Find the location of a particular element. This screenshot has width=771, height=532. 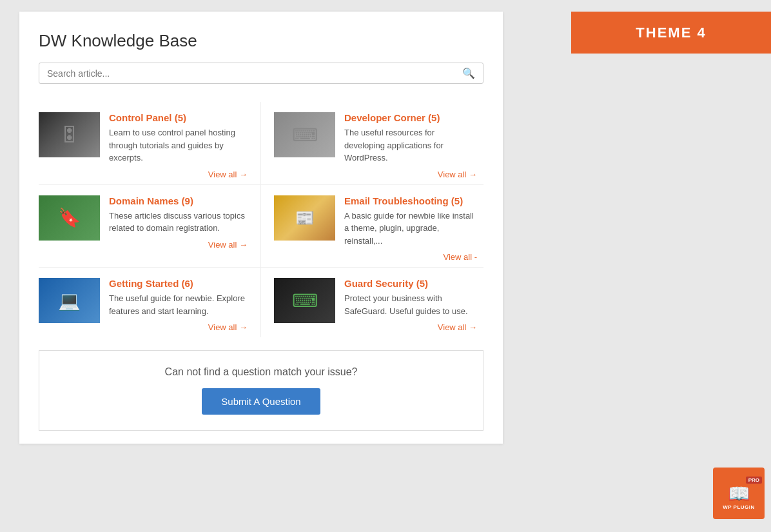

category-content: Developer Corner (5) The useful resource… is located at coordinates (411, 146).